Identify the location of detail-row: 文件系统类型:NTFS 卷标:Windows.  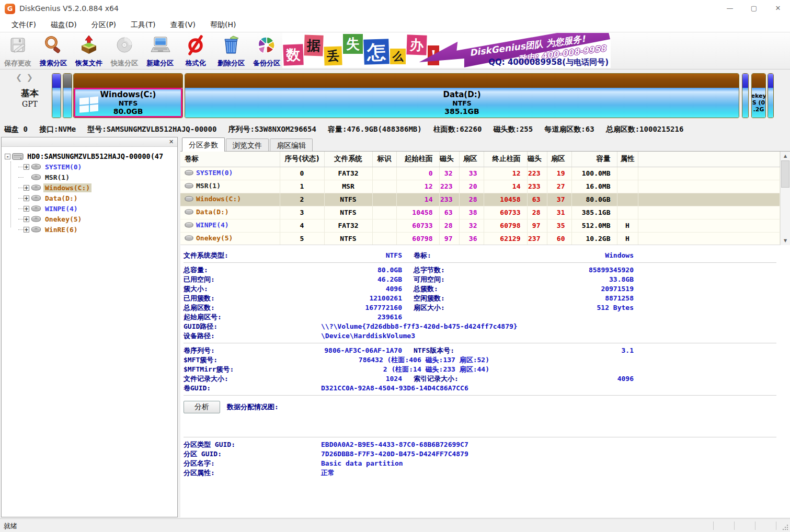
(480, 256).